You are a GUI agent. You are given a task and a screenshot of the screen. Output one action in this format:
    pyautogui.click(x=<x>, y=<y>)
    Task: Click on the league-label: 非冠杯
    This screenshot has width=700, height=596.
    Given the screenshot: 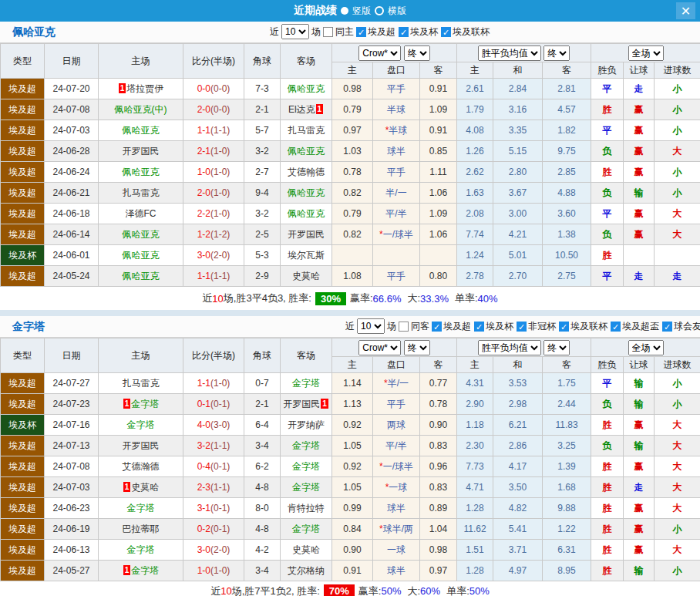 What is the action you would take?
    pyautogui.click(x=542, y=327)
    